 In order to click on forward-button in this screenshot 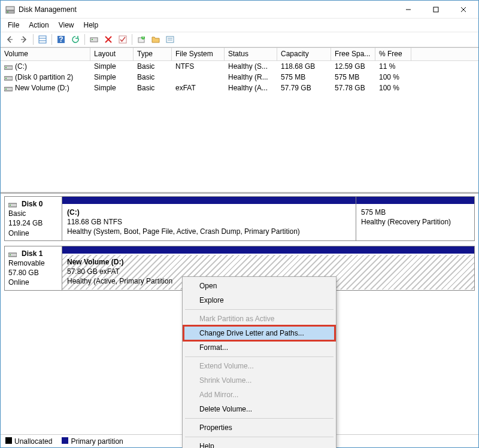, I will do `click(24, 39)`.